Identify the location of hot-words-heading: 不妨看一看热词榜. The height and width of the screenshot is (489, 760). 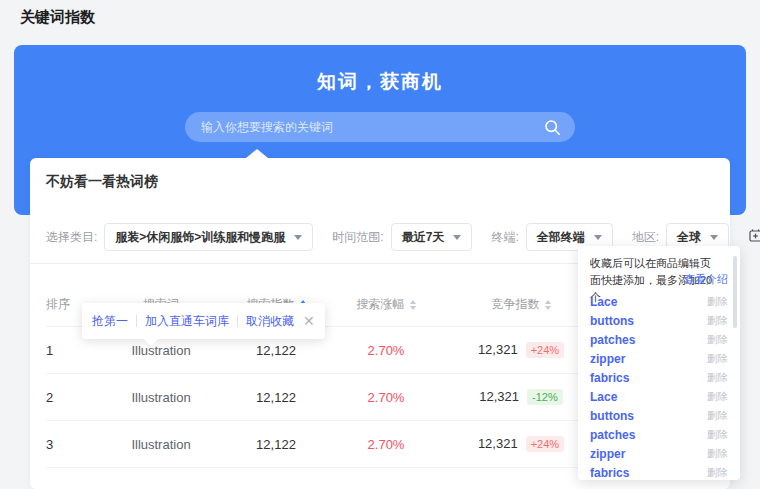
(102, 182).